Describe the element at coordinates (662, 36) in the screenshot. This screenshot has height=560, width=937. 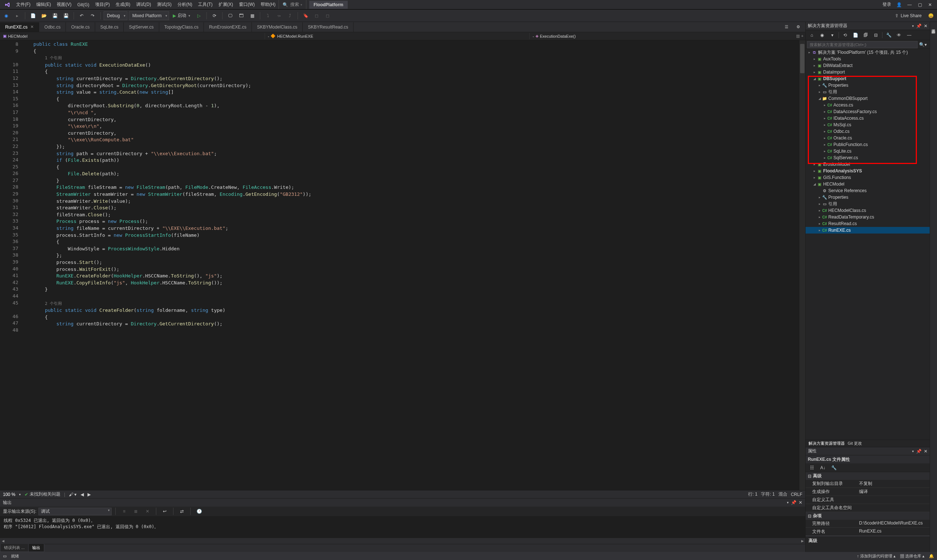
I see `bc-method: - ◈ExecutionDataExe()` at that location.